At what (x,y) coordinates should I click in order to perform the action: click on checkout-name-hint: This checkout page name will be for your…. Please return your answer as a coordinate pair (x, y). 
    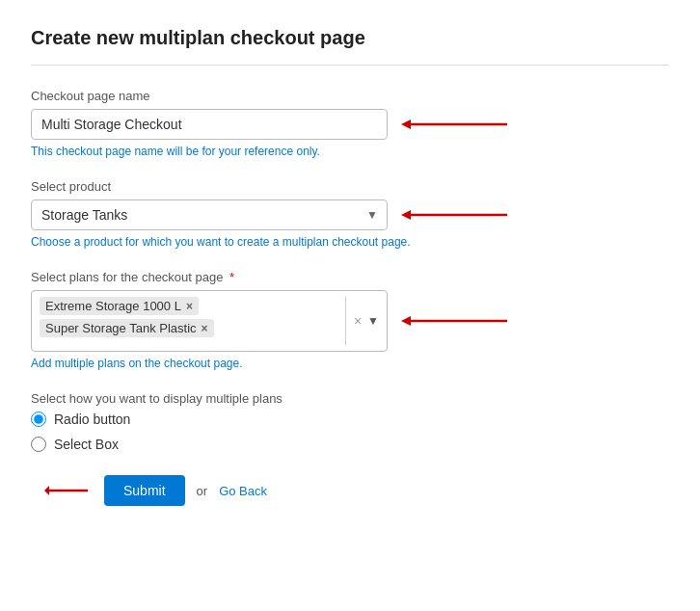
    Looking at the image, I should click on (350, 151).